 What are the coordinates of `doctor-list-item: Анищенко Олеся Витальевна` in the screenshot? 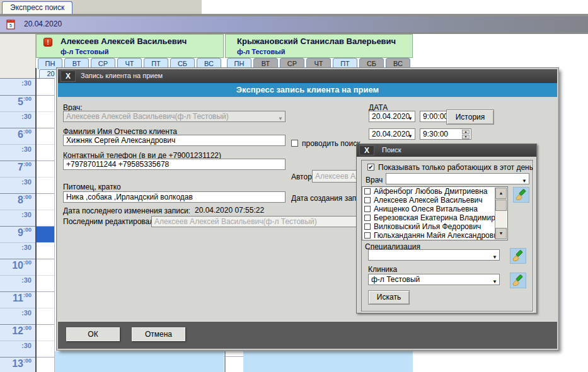 It's located at (435, 209).